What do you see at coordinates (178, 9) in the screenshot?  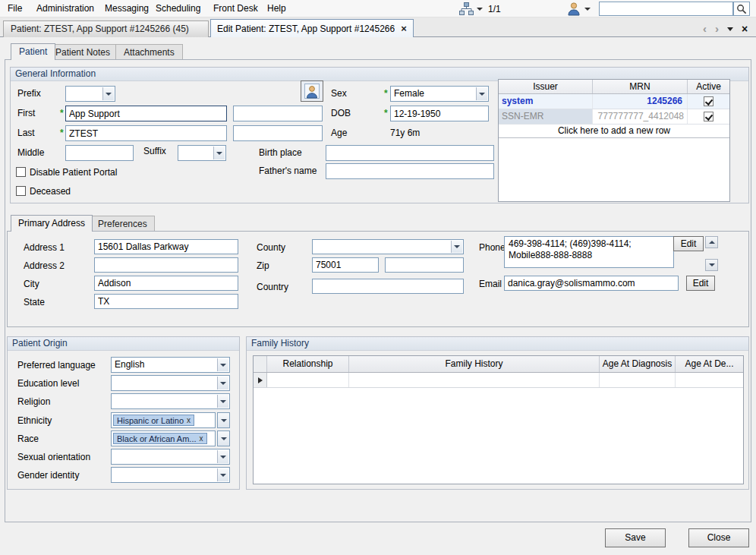 I see `menu-scheduling: Scheduling` at bounding box center [178, 9].